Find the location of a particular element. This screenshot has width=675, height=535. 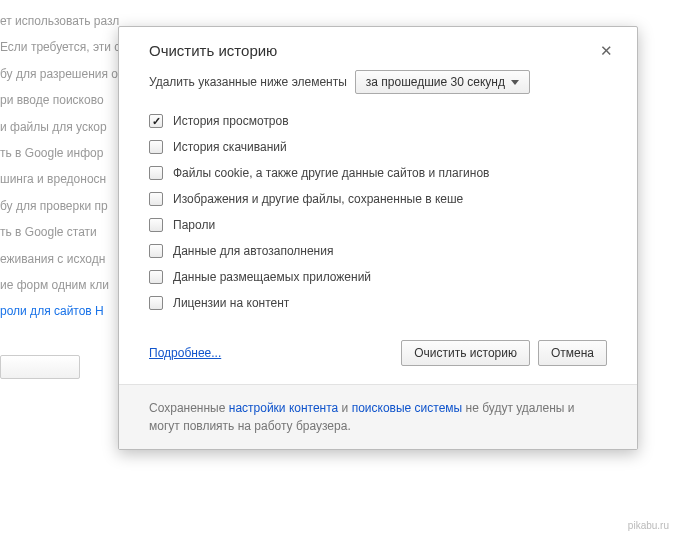

close-button: ✕ is located at coordinates (606, 50).